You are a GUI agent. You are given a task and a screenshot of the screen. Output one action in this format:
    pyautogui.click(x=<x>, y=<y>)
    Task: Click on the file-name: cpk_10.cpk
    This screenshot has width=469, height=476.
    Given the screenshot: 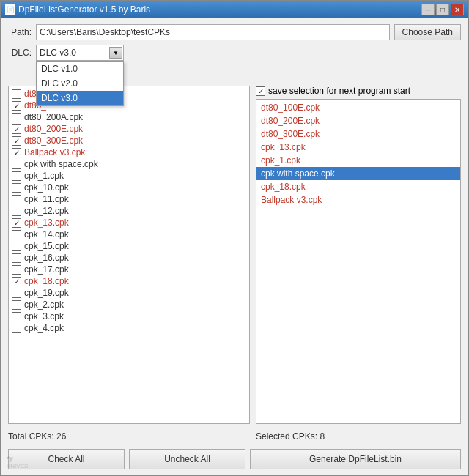 What is the action you would take?
    pyautogui.click(x=47, y=187)
    